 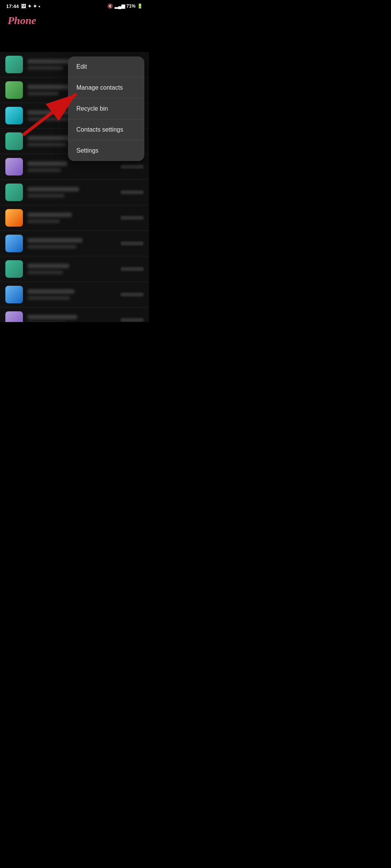 I want to click on status-bar: 17:44 🖼 ✦ ✦ • 🔇 ▂▄▆ 71% 🔋, so click(x=74, y=5).